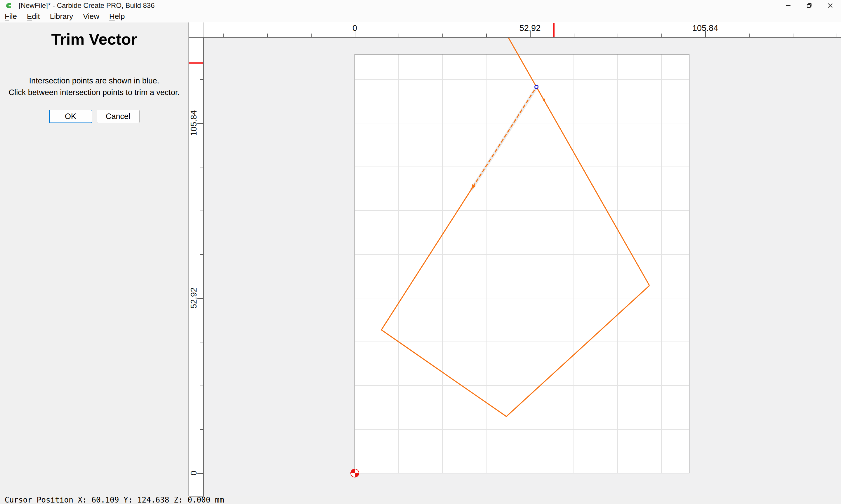 This screenshot has height=504, width=841. Describe the element at coordinates (118, 116) in the screenshot. I see `cancel-button: Cancel` at that location.